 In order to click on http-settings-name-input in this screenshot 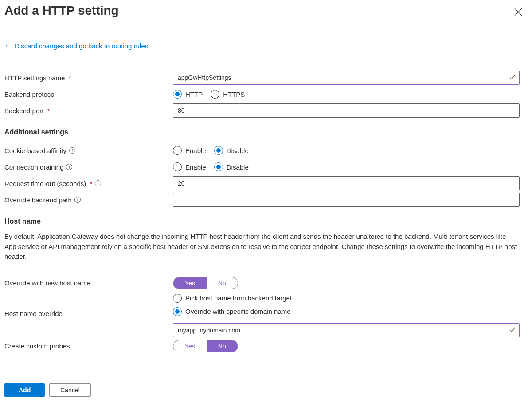, I will do `click(346, 78)`.